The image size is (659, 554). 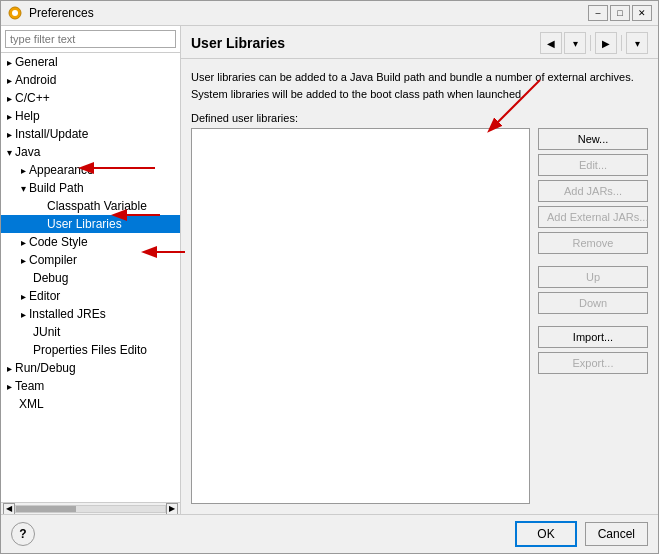 What do you see at coordinates (606, 43) in the screenshot?
I see `forward-button: ▶` at bounding box center [606, 43].